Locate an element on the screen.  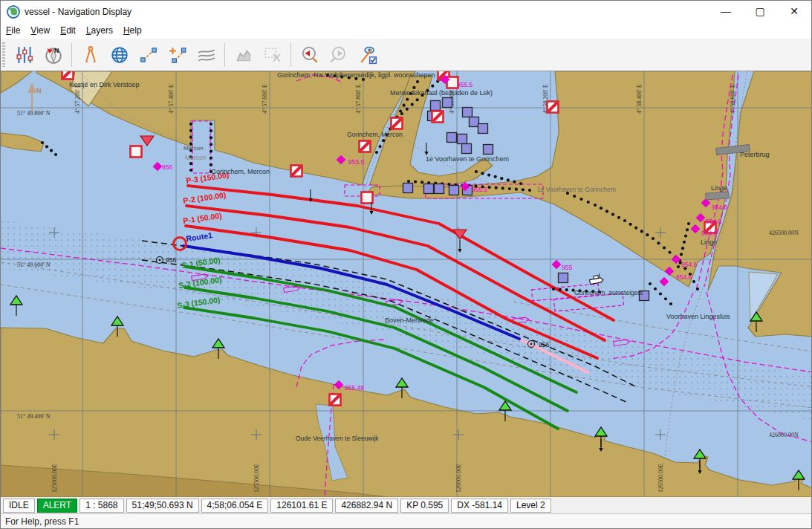
minimize-button: — is located at coordinates (726, 12).